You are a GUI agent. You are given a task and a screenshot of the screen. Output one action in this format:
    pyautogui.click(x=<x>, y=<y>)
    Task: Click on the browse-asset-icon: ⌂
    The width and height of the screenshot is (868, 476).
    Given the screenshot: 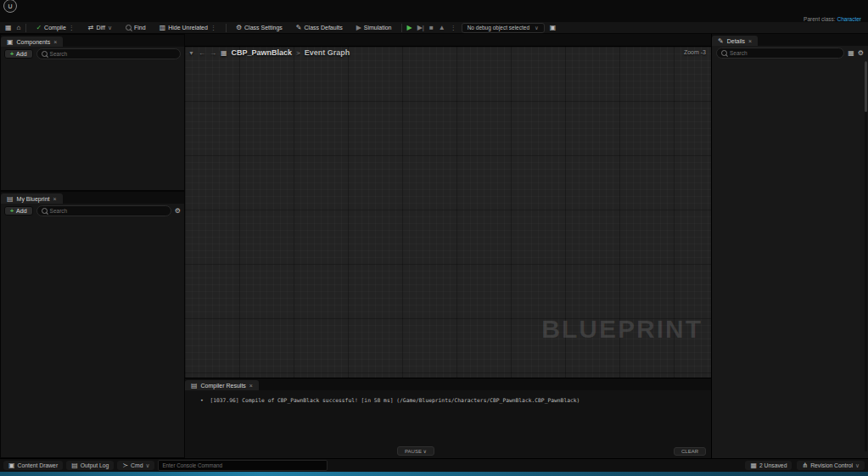 What is the action you would take?
    pyautogui.click(x=19, y=27)
    